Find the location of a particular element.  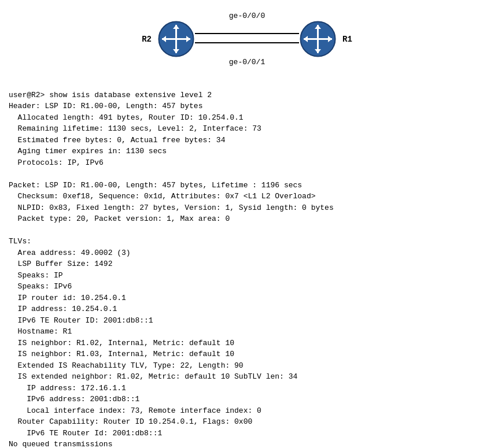

terminal-line: IPv6 TE Router Id: 2001:db8::1 is located at coordinates (247, 434).